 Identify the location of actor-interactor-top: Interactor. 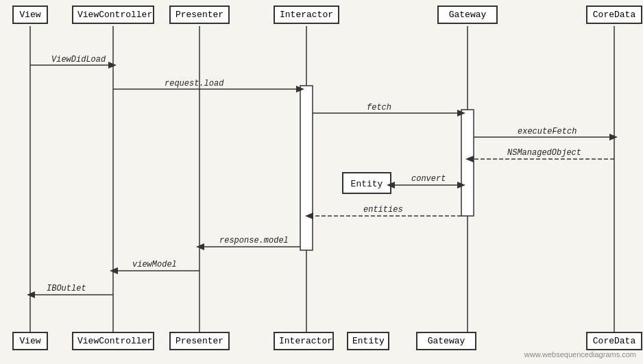
(306, 15).